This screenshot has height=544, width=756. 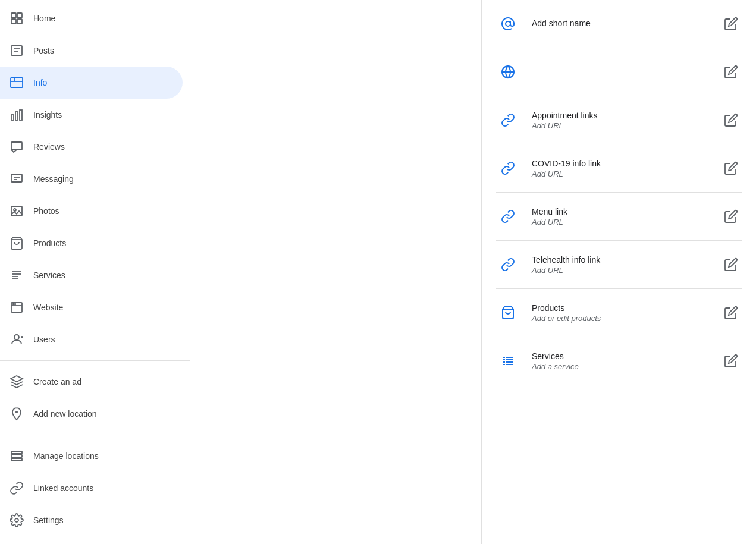 What do you see at coordinates (92, 18) in the screenshot?
I see `sidebar-item-home: Home` at bounding box center [92, 18].